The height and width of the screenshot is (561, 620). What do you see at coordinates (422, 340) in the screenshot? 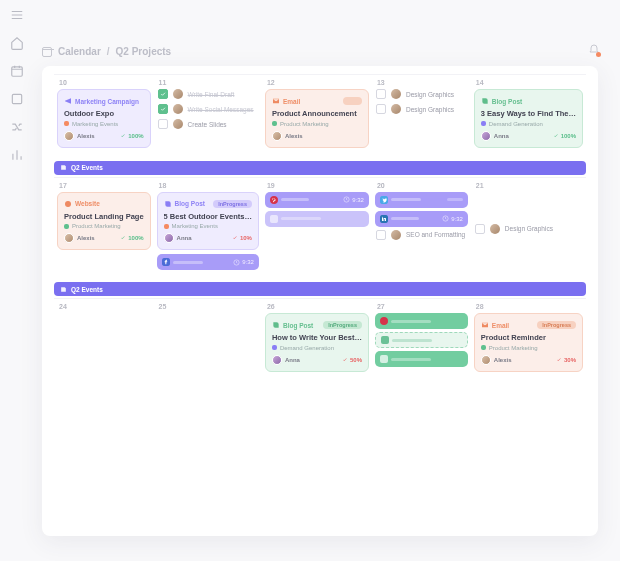
I see `social-tile-outline` at bounding box center [422, 340].